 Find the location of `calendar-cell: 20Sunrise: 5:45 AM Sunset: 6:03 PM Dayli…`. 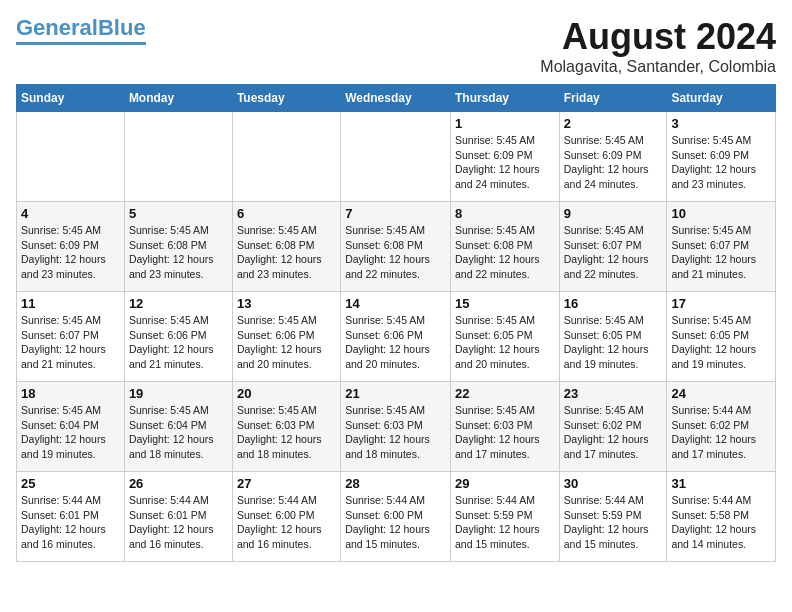

calendar-cell: 20Sunrise: 5:45 AM Sunset: 6:03 PM Dayli… is located at coordinates (286, 427).